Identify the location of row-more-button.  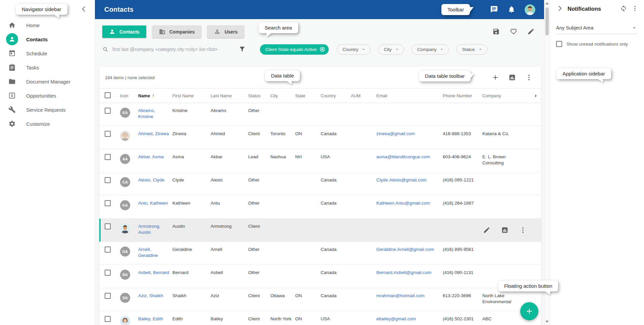
(523, 230).